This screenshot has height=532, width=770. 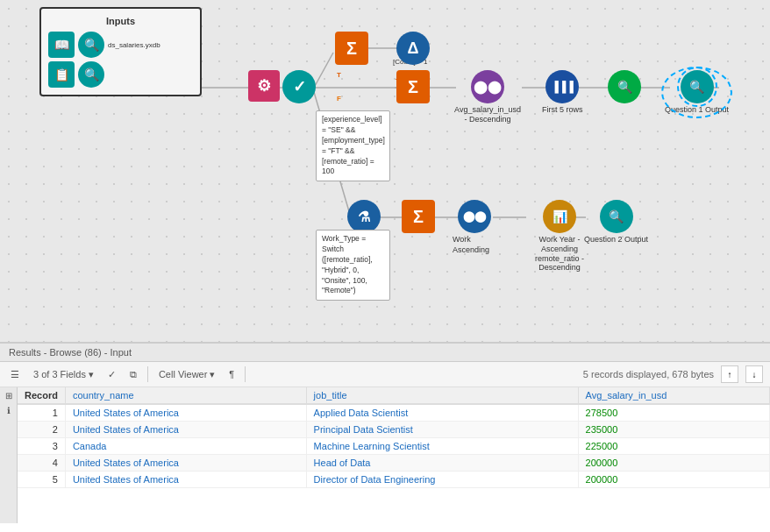 What do you see at coordinates (624, 87) in the screenshot?
I see `browse-node: 🔍` at bounding box center [624, 87].